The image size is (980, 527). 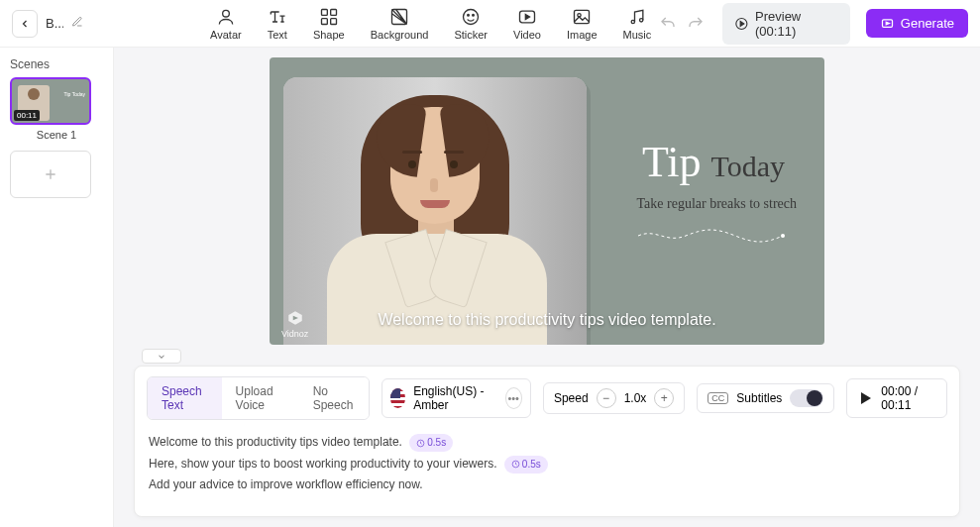 What do you see at coordinates (56, 64) in the screenshot?
I see `sidebar-title: Scenes` at bounding box center [56, 64].